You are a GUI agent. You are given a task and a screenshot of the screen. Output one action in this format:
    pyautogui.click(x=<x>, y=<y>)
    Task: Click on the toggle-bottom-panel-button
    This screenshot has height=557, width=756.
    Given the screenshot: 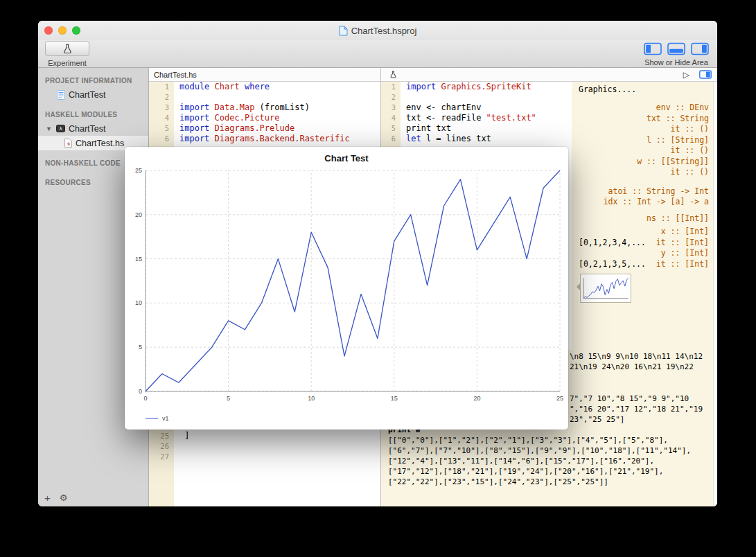 What is the action you would take?
    pyautogui.click(x=676, y=48)
    